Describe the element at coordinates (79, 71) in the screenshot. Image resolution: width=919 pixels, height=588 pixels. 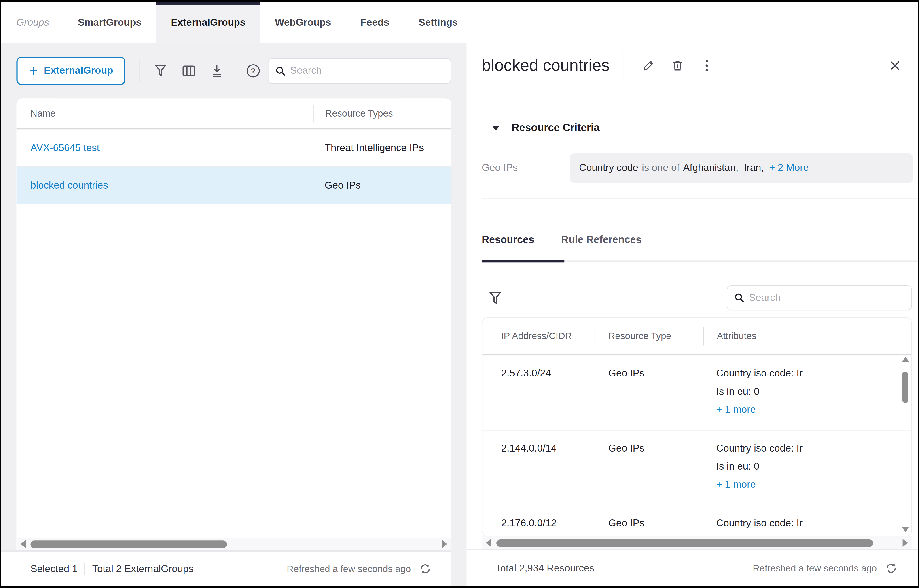
I see `create-button-label: ExternalGroup` at that location.